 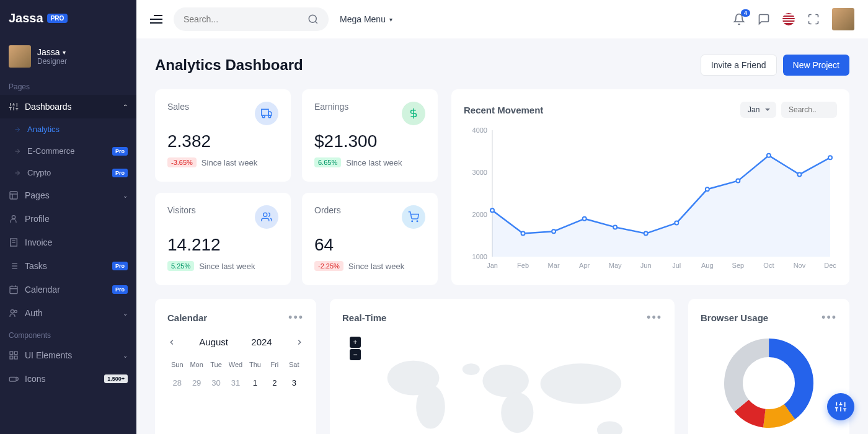 What do you see at coordinates (366, 19) in the screenshot?
I see `mega-menu: Mega Menu ▾` at bounding box center [366, 19].